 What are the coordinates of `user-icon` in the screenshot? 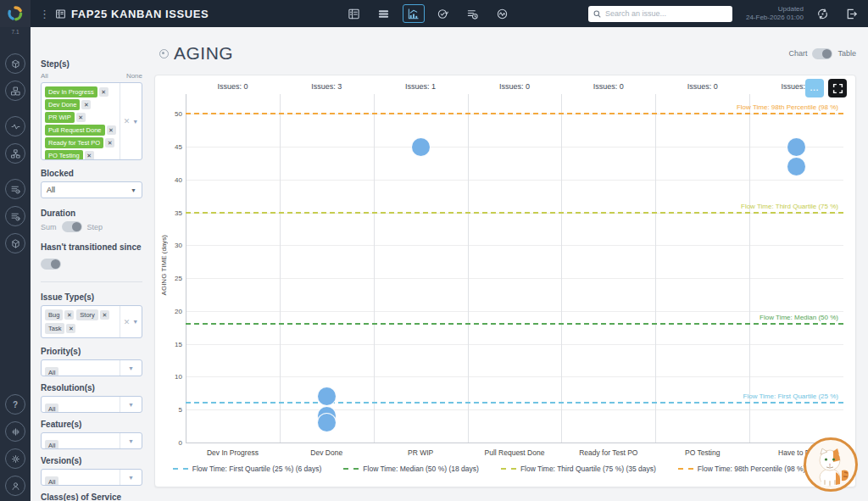 It's located at (15, 486).